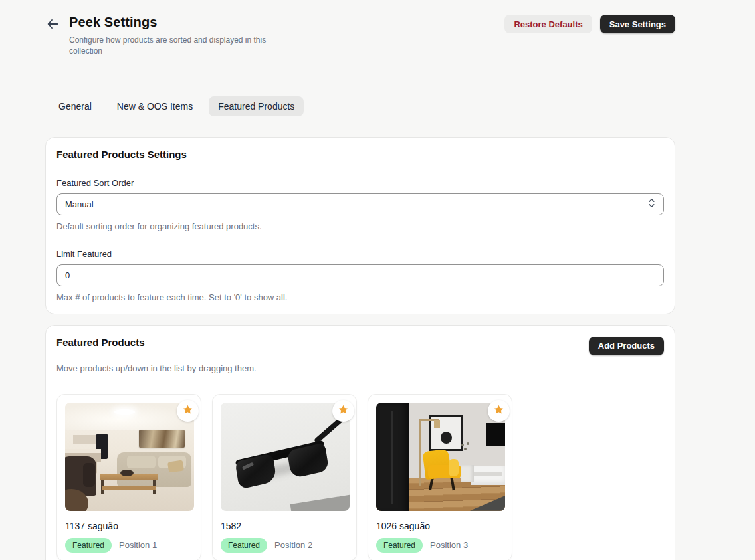 This screenshot has height=560, width=755. I want to click on limit-featured-input, so click(360, 275).